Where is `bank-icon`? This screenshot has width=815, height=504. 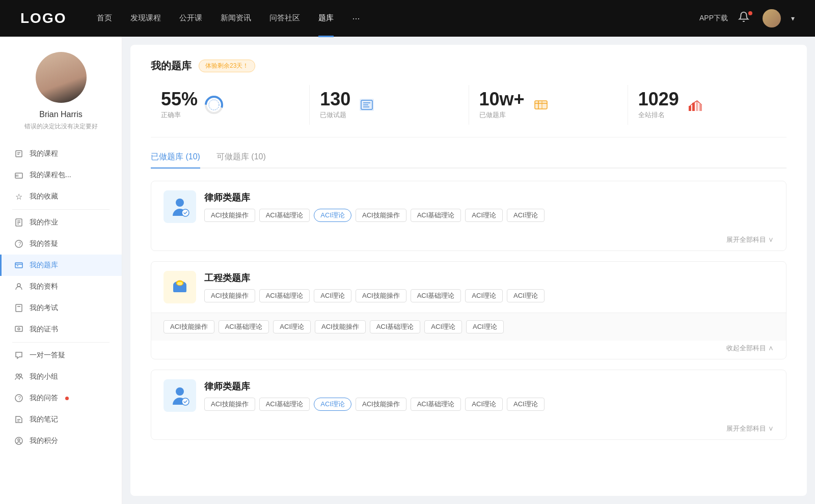
bank-icon is located at coordinates (19, 265).